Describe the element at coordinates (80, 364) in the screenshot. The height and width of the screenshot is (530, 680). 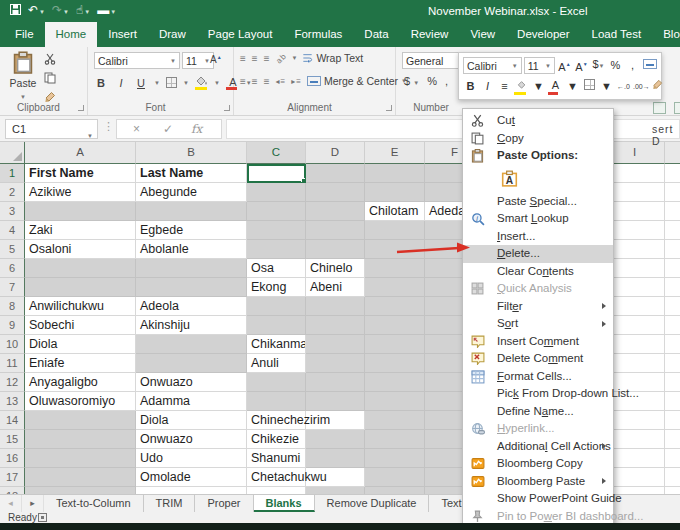
I see `cell-A11: Eniafe` at that location.